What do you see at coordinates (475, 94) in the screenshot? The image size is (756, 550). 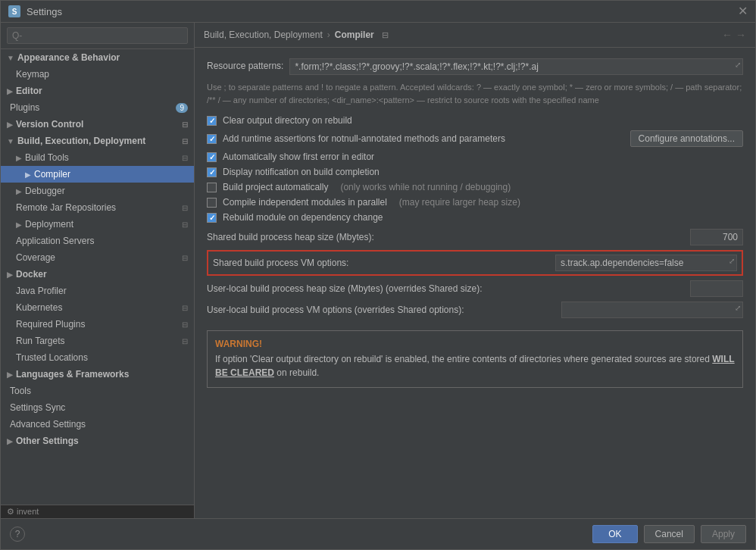 I see `resource-hint: Use ; to separate patterns and ! to nega…` at bounding box center [475, 94].